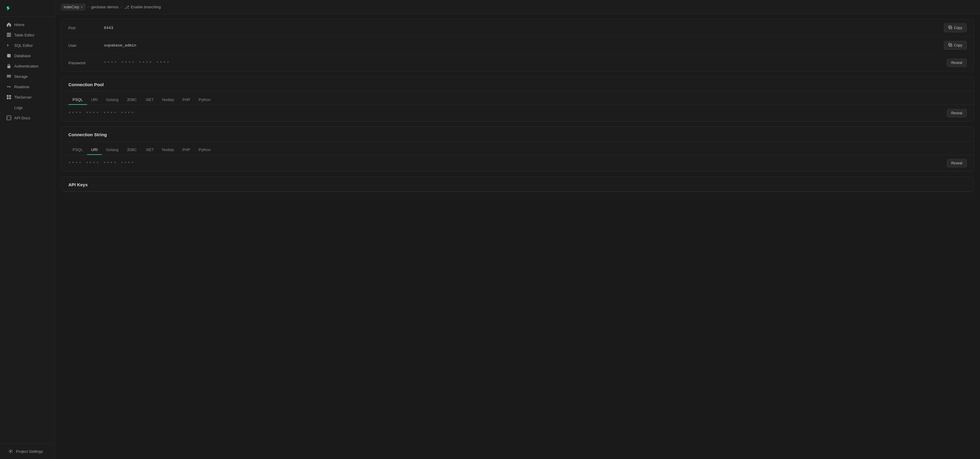  I want to click on tab-uri-string: URI, so click(94, 150).